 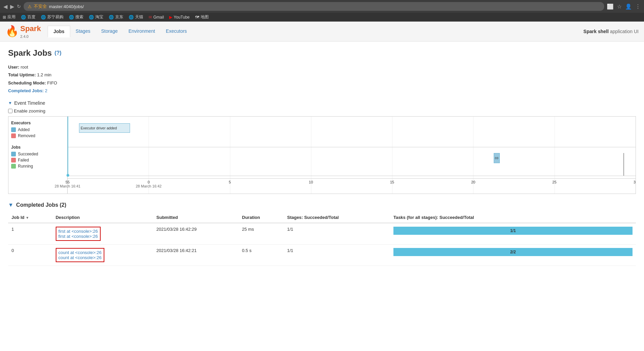 I want to click on event-timeline-header: ▼ Event Timeline, so click(x=322, y=103).